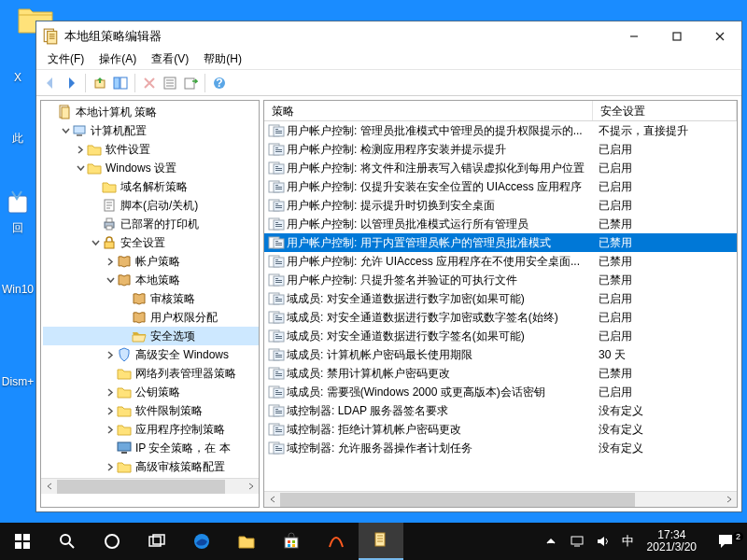 The width and height of the screenshot is (747, 560). I want to click on desktop-icon: Dism+, so click(18, 398).